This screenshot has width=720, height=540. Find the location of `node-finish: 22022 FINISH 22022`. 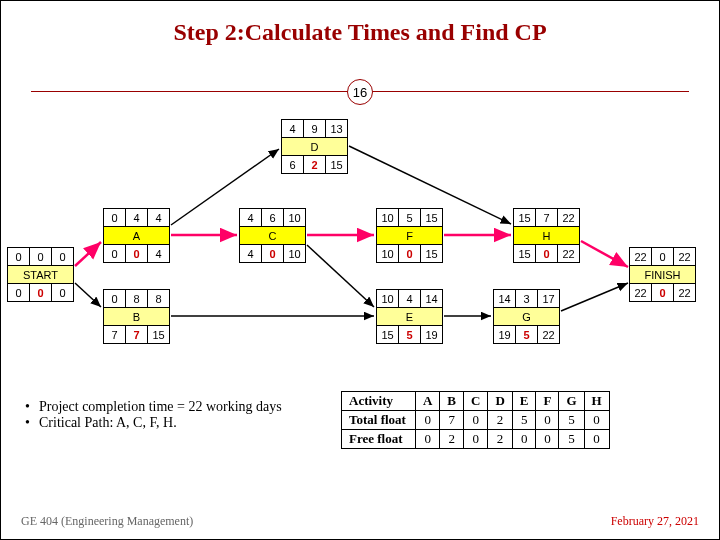

node-finish: 22022 FINISH 22022 is located at coordinates (662, 274).